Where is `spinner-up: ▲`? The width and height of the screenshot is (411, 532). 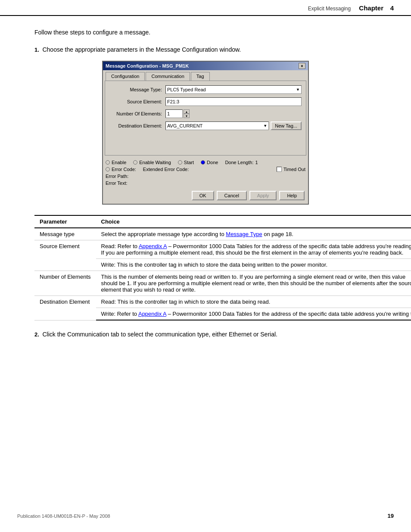
spinner-up: ▲ is located at coordinates (187, 112).